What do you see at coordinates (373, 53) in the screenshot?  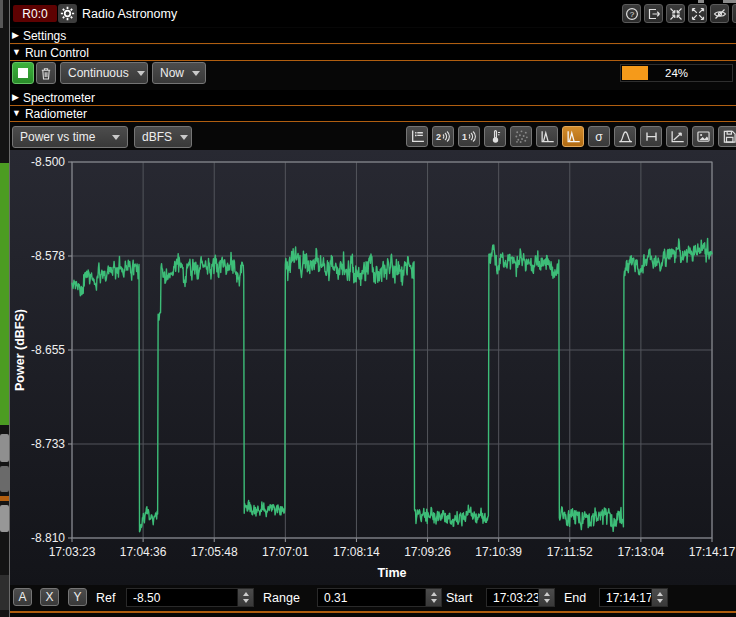 I see `section-run-control: ▼ Run Control` at bounding box center [373, 53].